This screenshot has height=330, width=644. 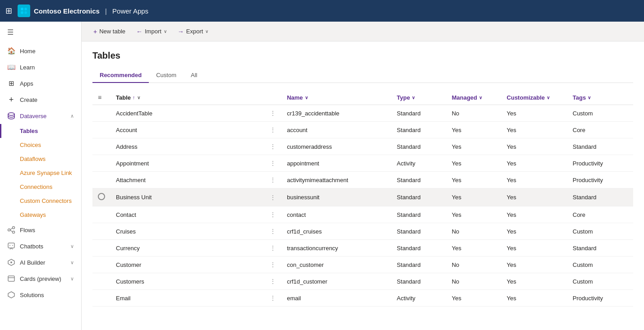 I want to click on table-row: Attachment ⋮ activitymimeattachment Stan…, so click(x=363, y=180).